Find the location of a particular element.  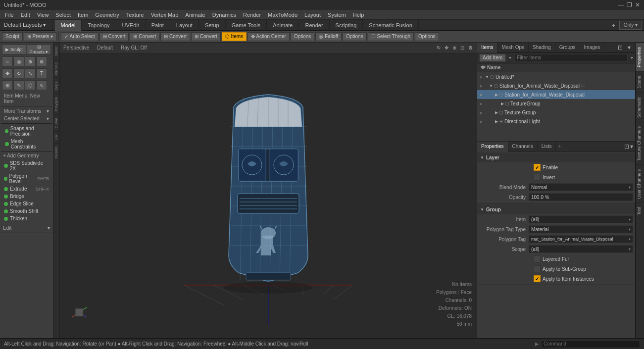

minimize-button: — is located at coordinates (621, 5).